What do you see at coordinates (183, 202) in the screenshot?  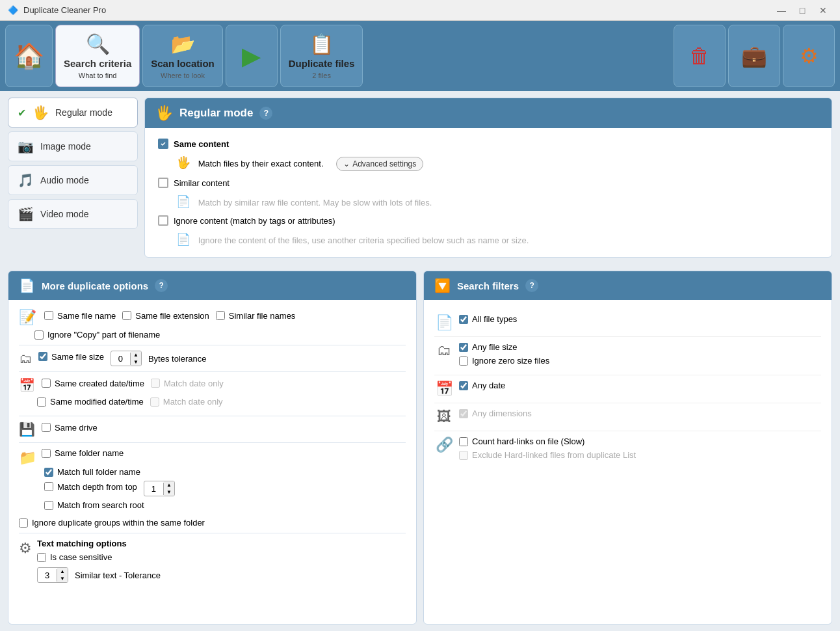 I see `similar-content-desc-icon: 📄` at bounding box center [183, 202].